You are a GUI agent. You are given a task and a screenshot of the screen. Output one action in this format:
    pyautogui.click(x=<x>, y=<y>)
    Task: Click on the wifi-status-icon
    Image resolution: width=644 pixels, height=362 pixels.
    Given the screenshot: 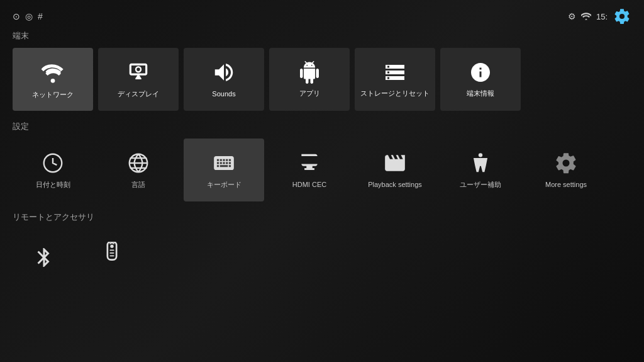 What is the action you would take?
    pyautogui.click(x=586, y=16)
    